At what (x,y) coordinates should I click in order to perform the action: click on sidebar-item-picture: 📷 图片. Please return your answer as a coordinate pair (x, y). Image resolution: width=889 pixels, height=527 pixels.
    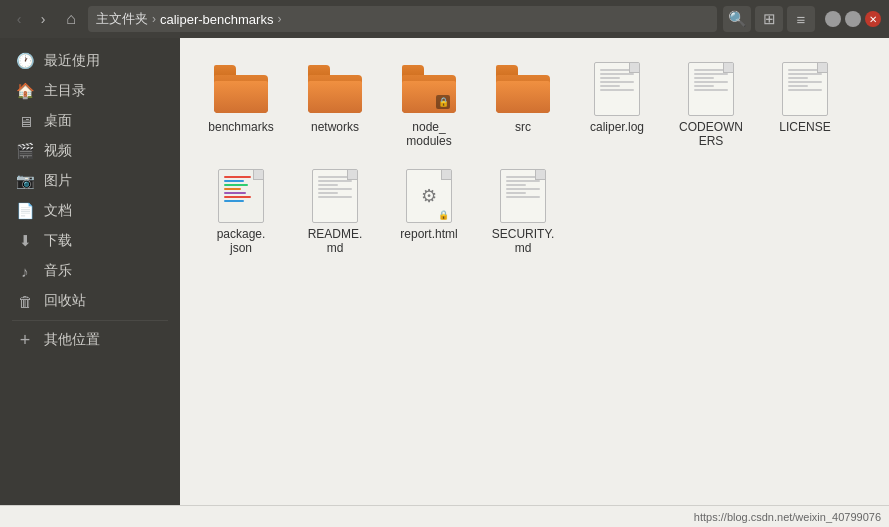
    Looking at the image, I should click on (90, 181).